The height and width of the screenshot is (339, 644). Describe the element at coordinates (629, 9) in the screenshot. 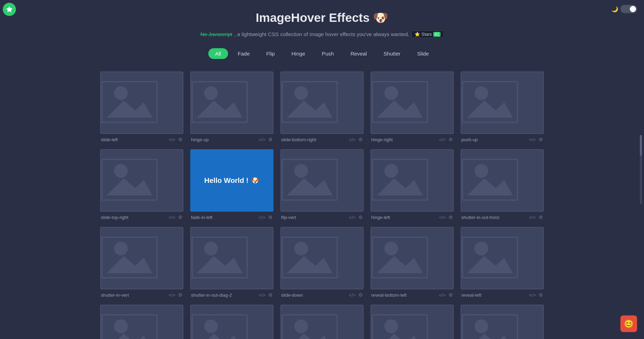

I see `dark-mode-toggle` at that location.